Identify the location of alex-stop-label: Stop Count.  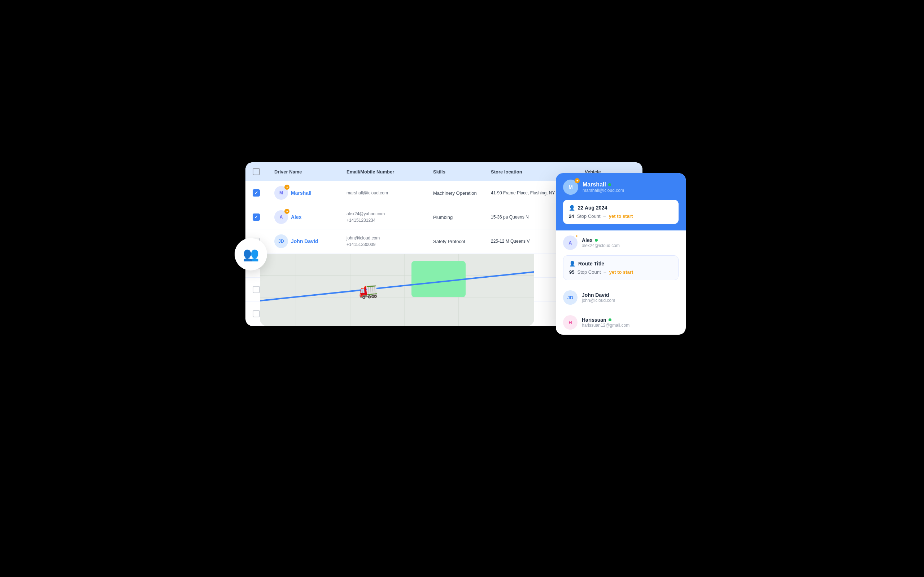
(589, 272).